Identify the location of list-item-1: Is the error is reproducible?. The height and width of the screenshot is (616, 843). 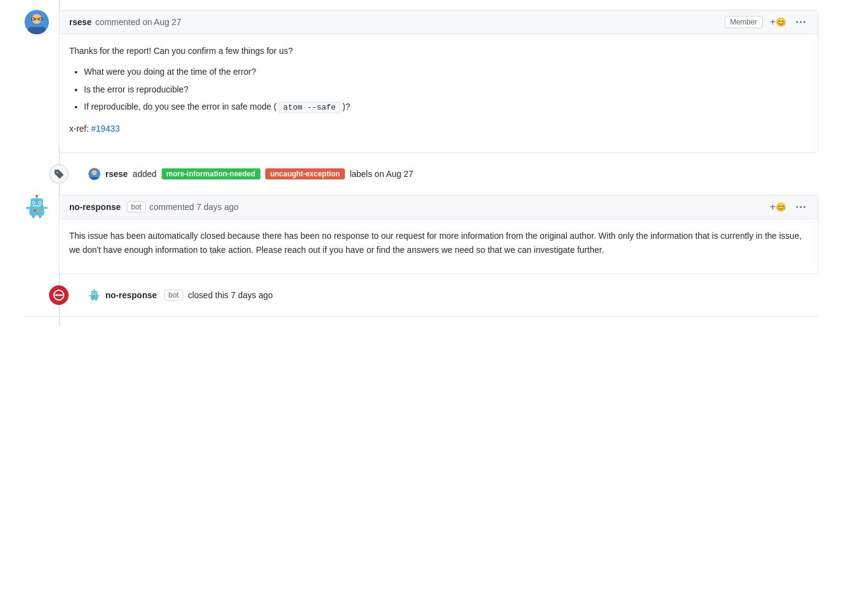
(446, 89).